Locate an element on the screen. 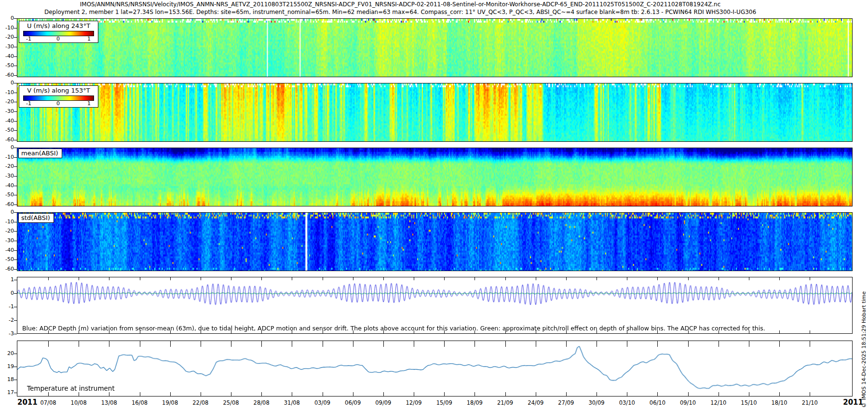 This screenshot has width=868, height=410. x-axis-date-label: 16/08 is located at coordinates (140, 403).